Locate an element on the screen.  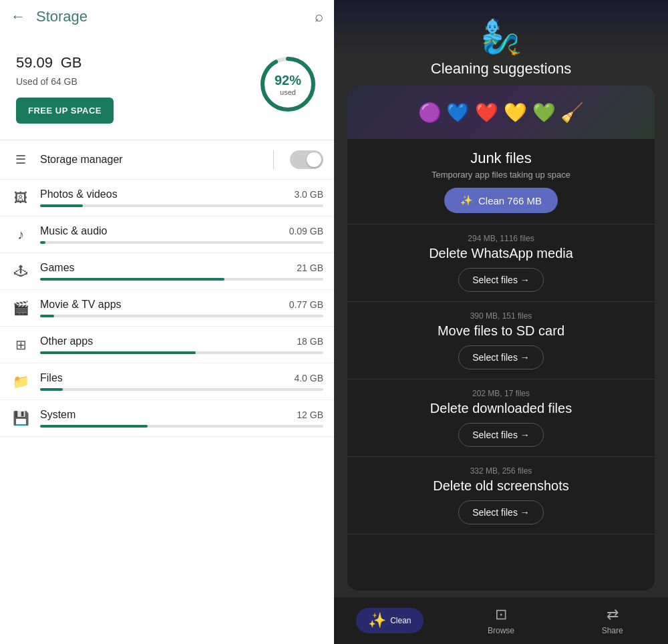
suggestion-whatsapp: 294 MB, 1116 files Delete WhatsApp media… is located at coordinates (501, 263).